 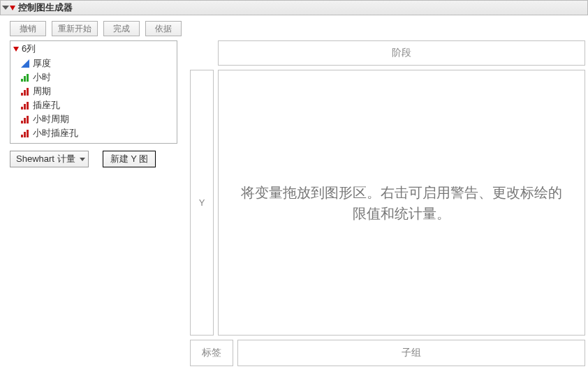 What do you see at coordinates (51, 119) in the screenshot?
I see `column-label: 小时周期` at bounding box center [51, 119].